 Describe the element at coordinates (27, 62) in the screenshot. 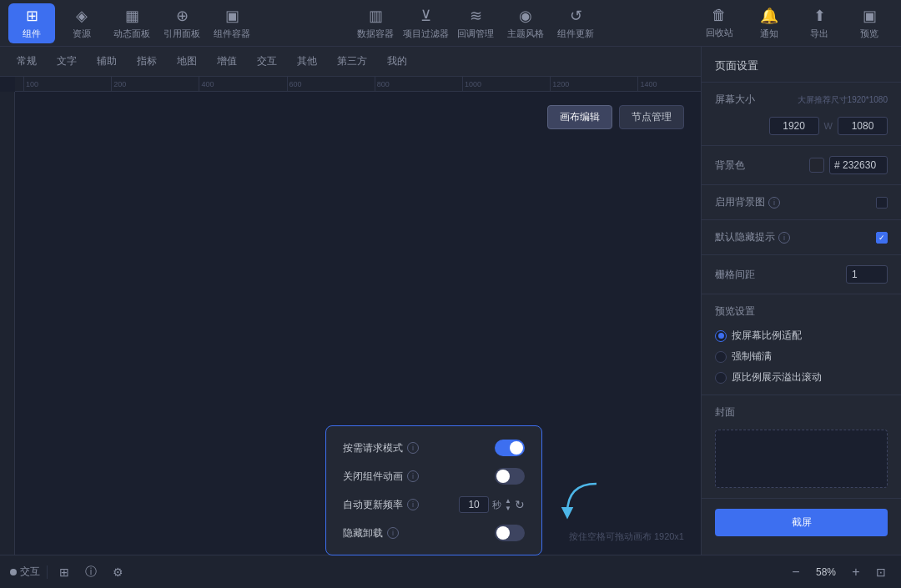

I see `menu-item-changgui: 常规` at that location.